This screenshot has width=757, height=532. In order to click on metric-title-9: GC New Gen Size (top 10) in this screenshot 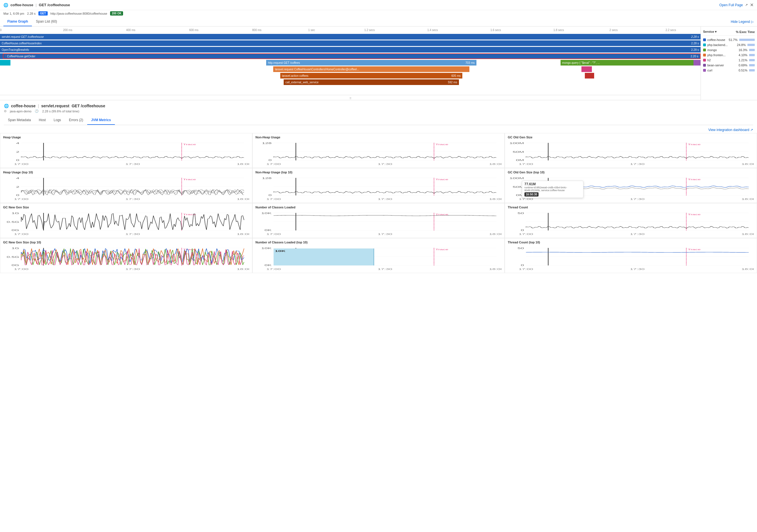, I will do `click(126, 242)`.